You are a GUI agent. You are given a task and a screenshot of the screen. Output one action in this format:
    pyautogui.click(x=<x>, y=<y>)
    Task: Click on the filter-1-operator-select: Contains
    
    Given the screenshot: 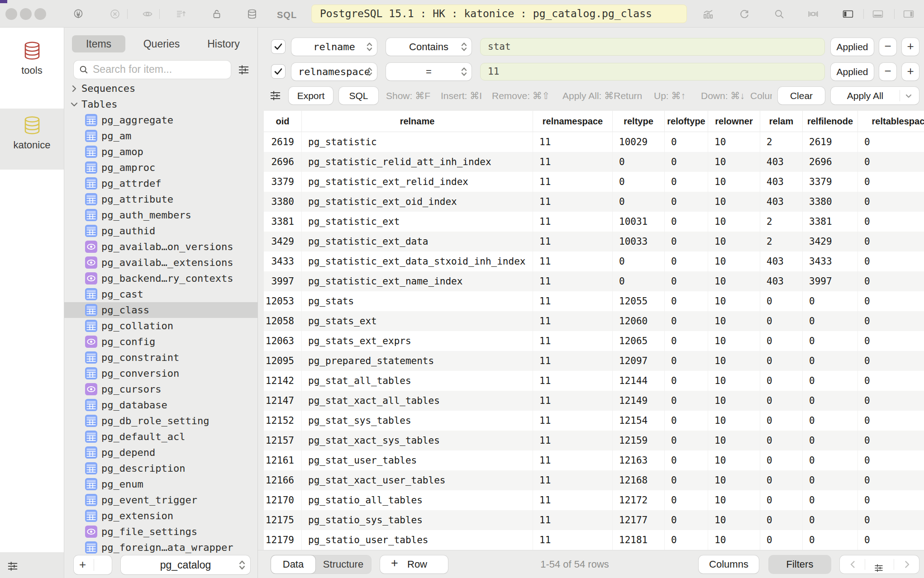 What is the action you would take?
    pyautogui.click(x=429, y=47)
    